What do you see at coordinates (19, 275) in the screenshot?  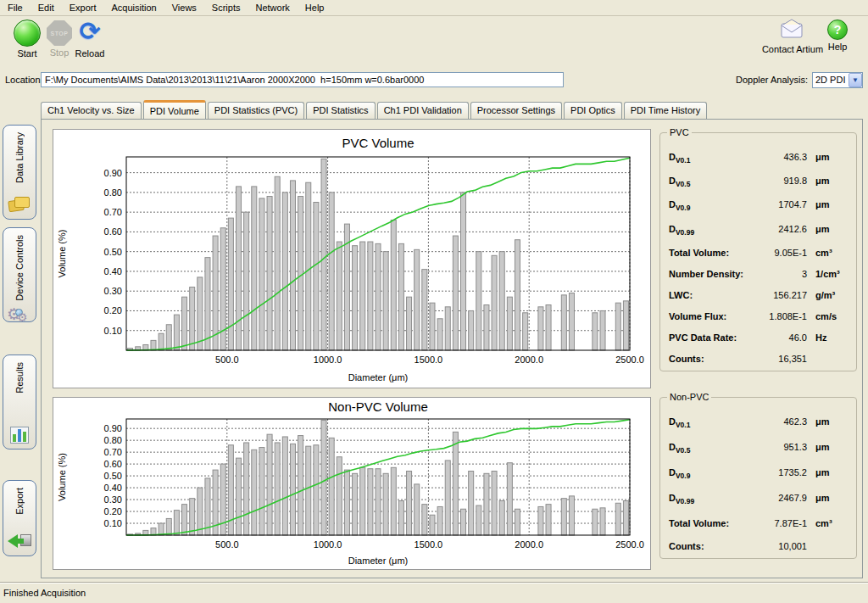 I see `sidebar-item-device-controls: Device Controls⚙⚙` at bounding box center [19, 275].